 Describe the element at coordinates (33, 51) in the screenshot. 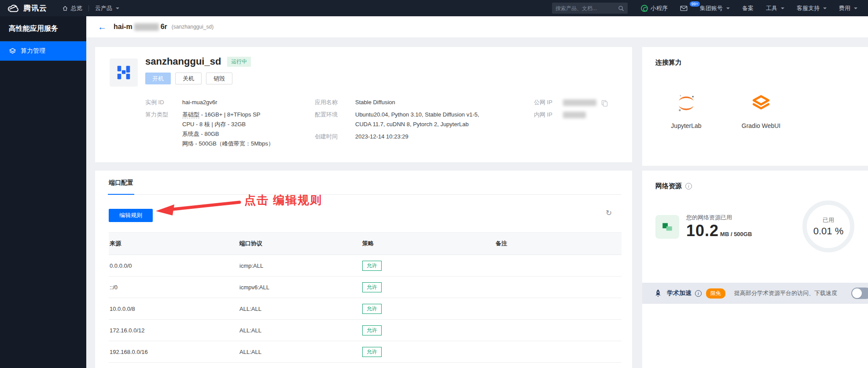

I see `sidebar-item-label: 算力管理` at that location.